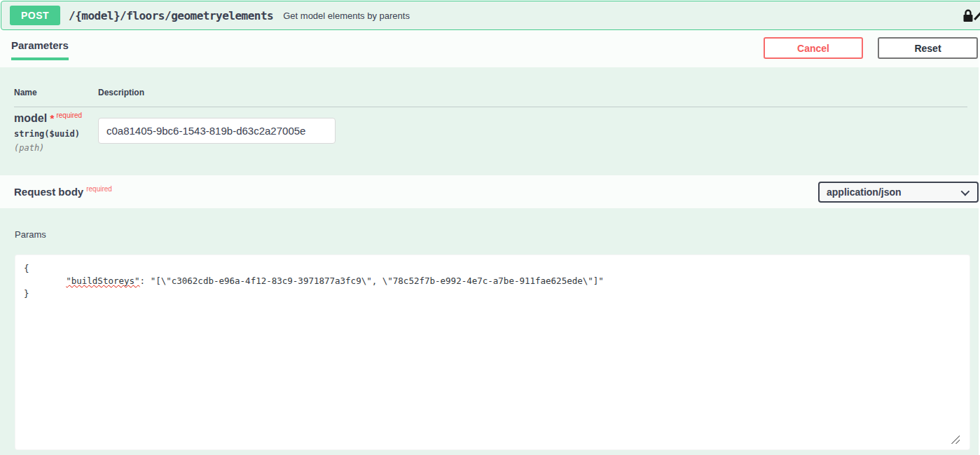  Describe the element at coordinates (489, 192) in the screenshot. I see `request-body-header-band: Request bodyrequired application/json` at that location.